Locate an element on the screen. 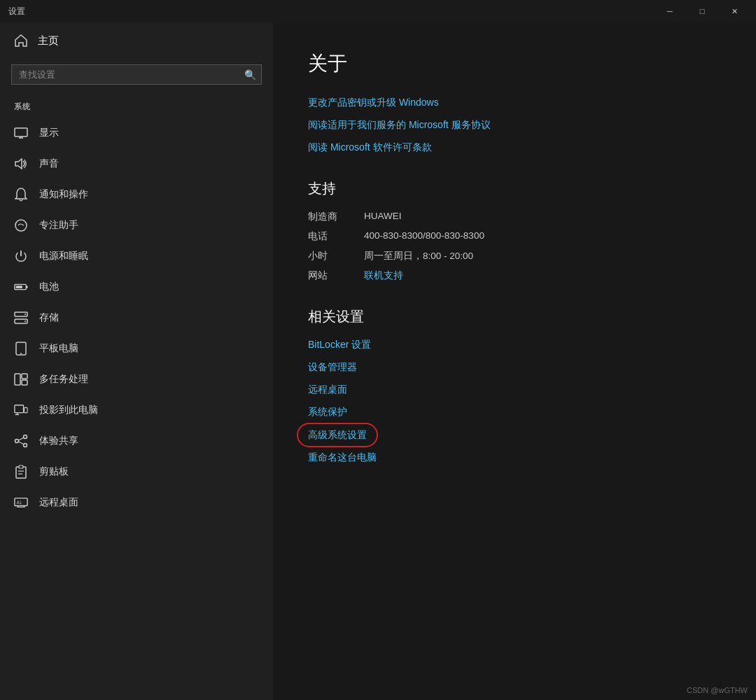 This screenshot has height=700, width=756. sidebar-item-remote: Ai 远程桌面 is located at coordinates (136, 503).